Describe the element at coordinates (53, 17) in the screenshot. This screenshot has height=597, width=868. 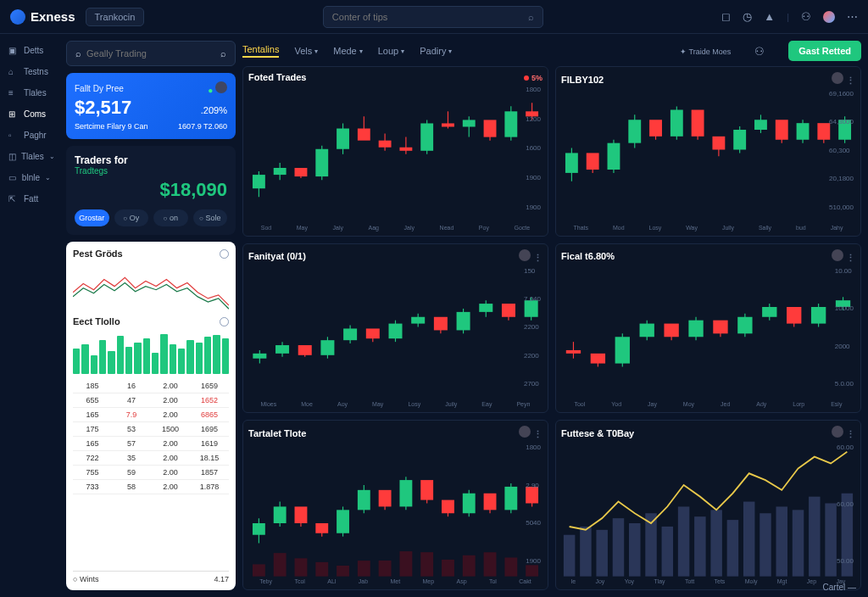
I see `brand-name: Exness` at that location.